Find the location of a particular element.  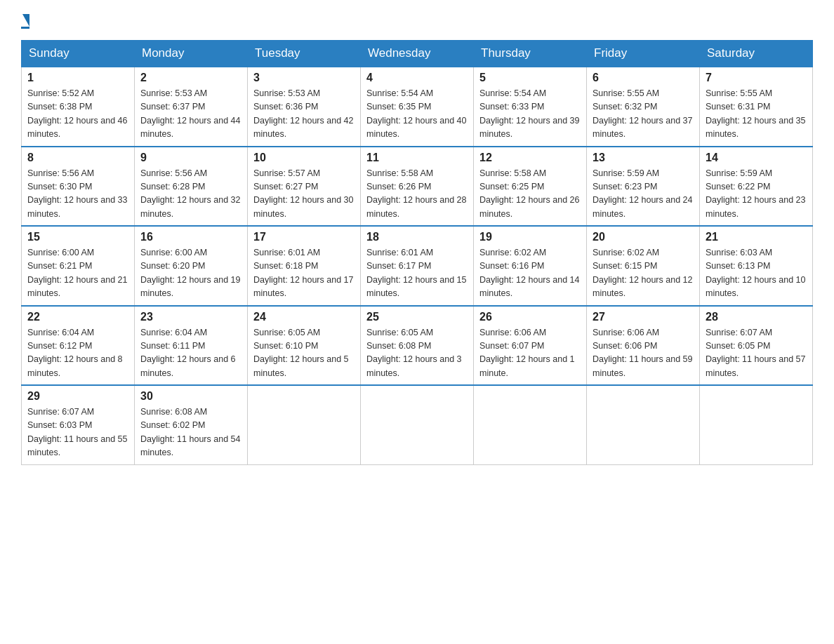

day-info: Sunrise: 6:01 AMSunset: 6:17 PMDaylight:… is located at coordinates (417, 274).